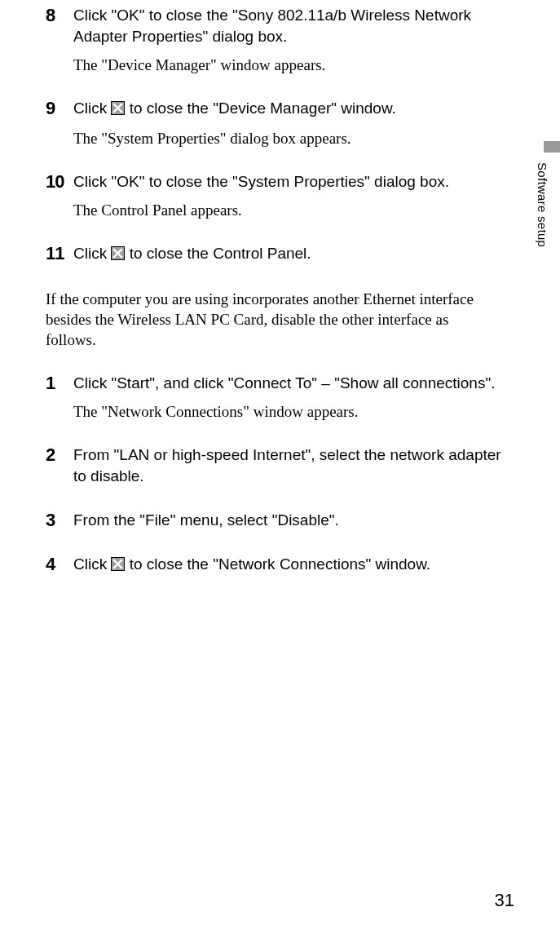  I want to click on step-result: The "System Properties" dialog box appea…, so click(288, 139).